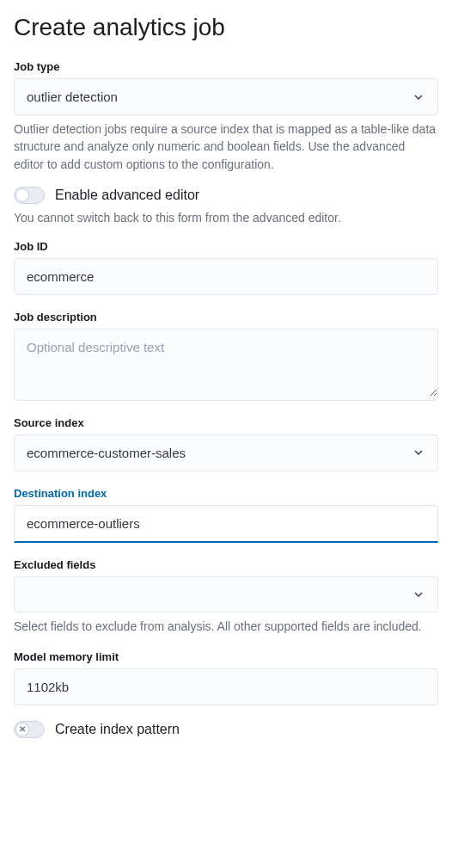 This screenshot has height=868, width=452. Describe the element at coordinates (226, 594) in the screenshot. I see `excluded-fields-select` at that location.